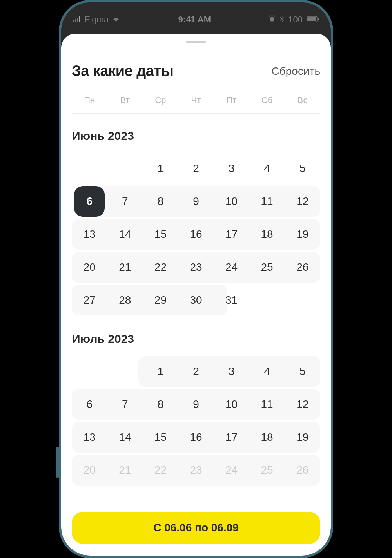  I want to click on day-cell: 31, so click(231, 300).